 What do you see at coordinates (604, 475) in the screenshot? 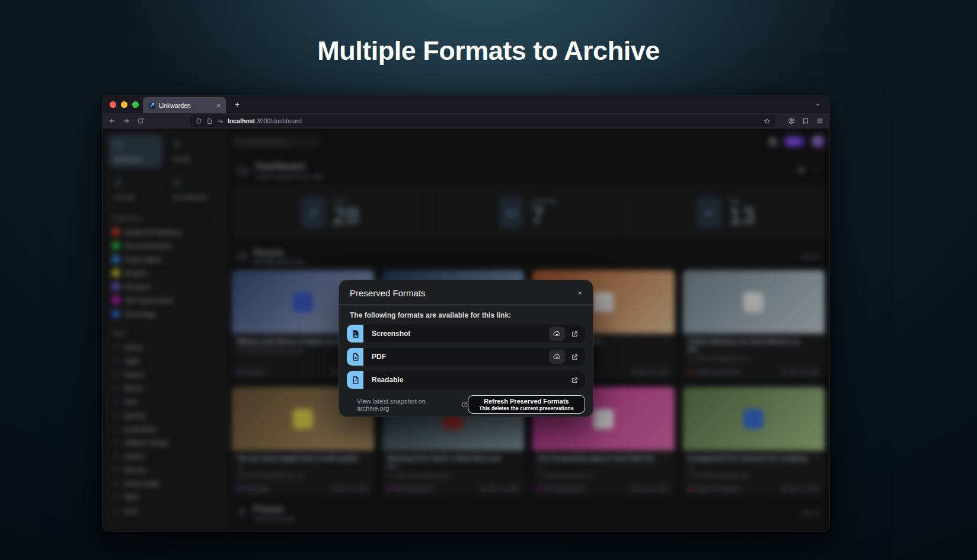
I see `link-url: www.macstories.net` at bounding box center [604, 475].